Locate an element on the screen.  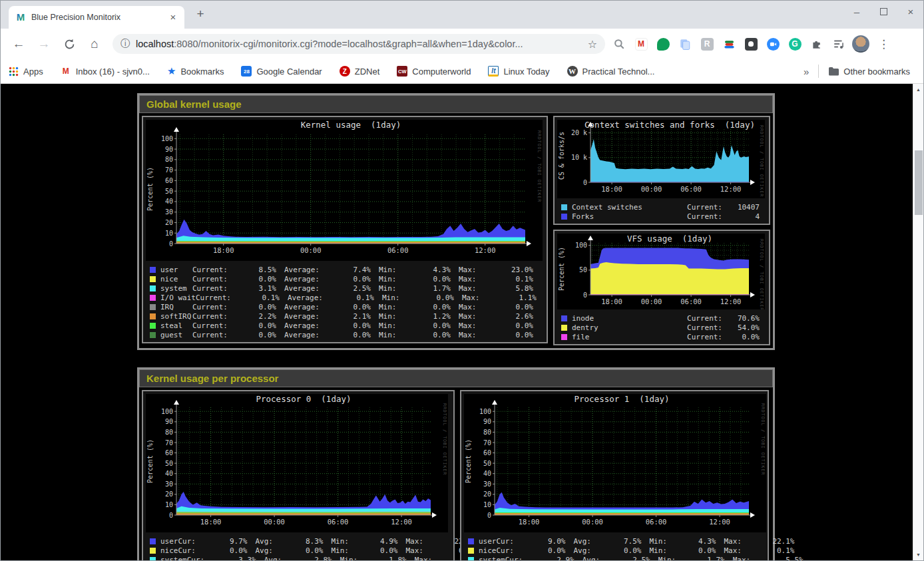
scrollbar-thumb is located at coordinates (919, 182).